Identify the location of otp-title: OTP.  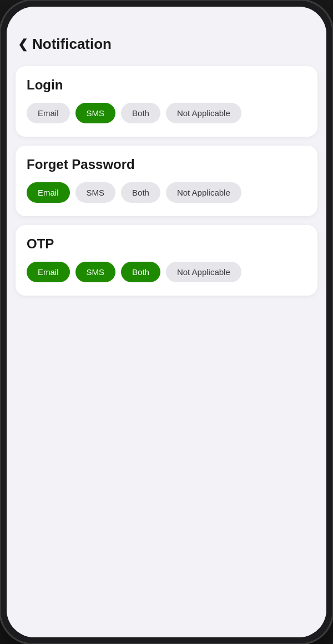
(167, 244).